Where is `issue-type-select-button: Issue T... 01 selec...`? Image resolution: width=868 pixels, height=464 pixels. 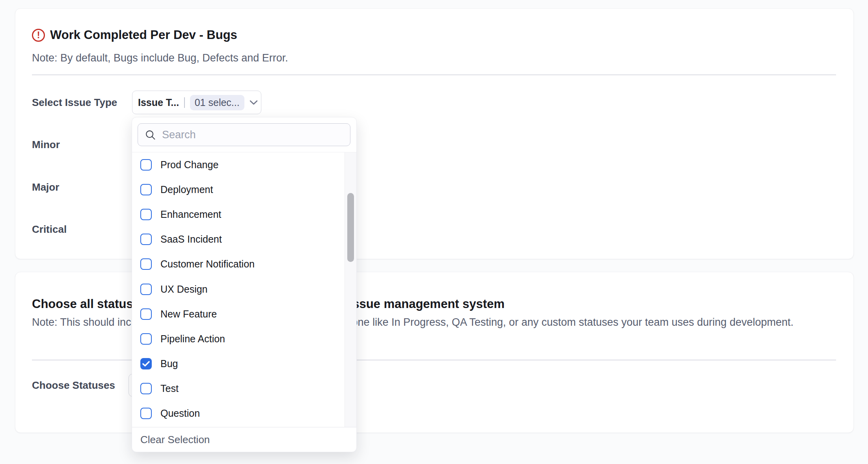 issue-type-select-button: Issue T... 01 selec... is located at coordinates (197, 102).